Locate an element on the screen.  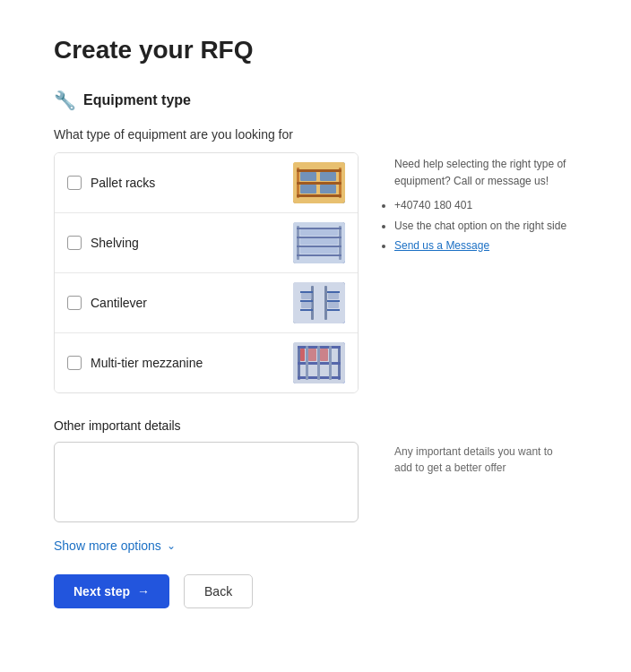
pallet-racks-checkbox is located at coordinates (74, 183).